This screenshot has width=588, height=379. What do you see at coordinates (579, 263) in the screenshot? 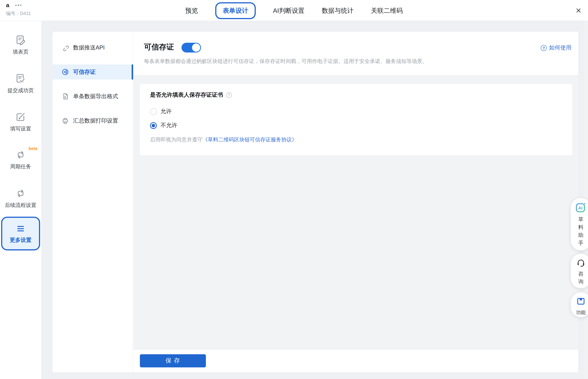
I see `headset-icon` at bounding box center [579, 263].